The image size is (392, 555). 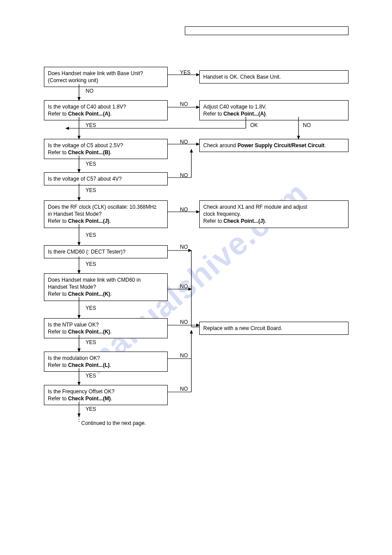 I want to click on lbl-yes-6: YES, so click(x=91, y=264).